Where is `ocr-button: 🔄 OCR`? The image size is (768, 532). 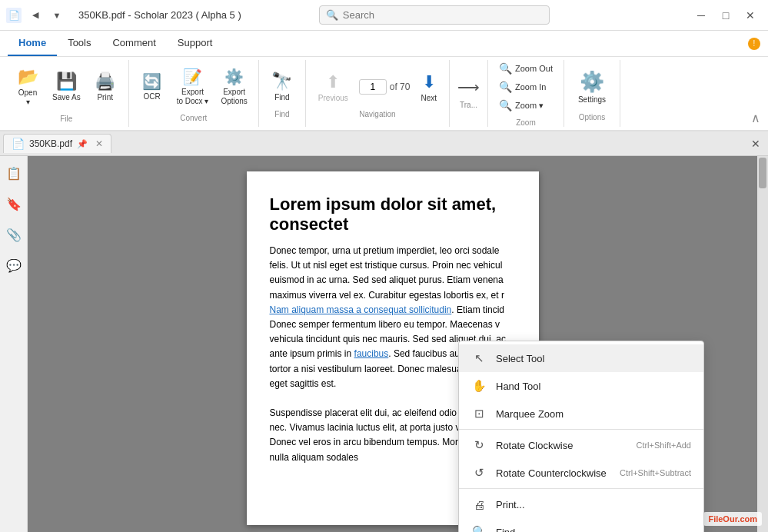 ocr-button: 🔄 OCR is located at coordinates (152, 87).